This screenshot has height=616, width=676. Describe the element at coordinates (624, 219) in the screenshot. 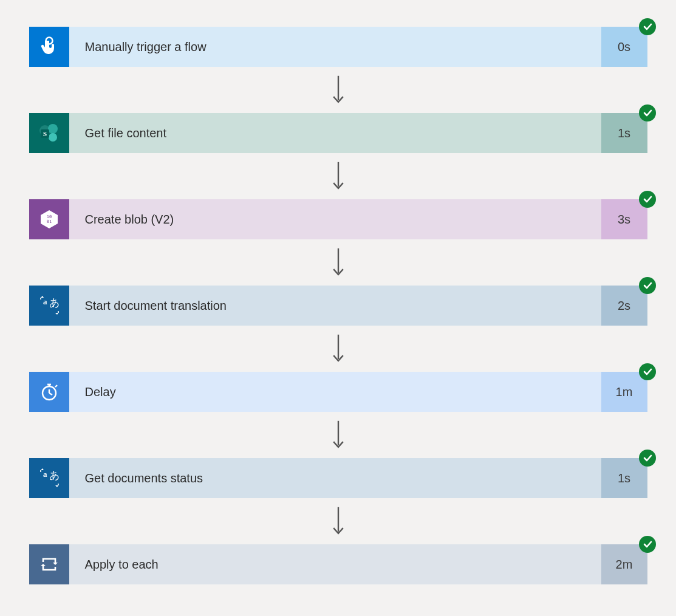

I see `step-duration: 3s` at that location.